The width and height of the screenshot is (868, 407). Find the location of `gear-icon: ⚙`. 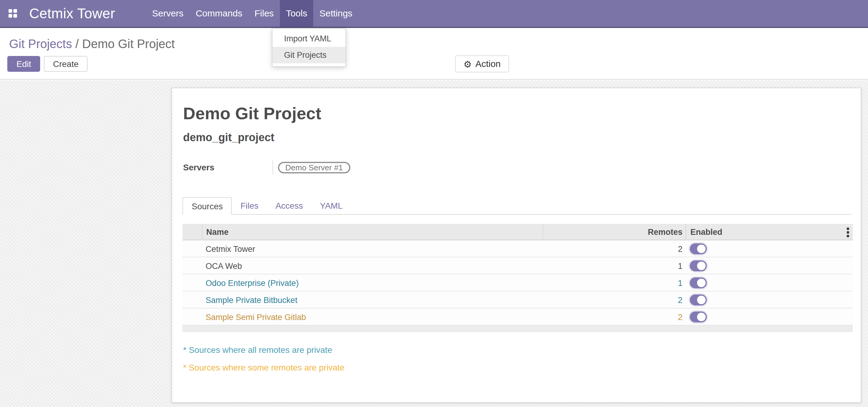

gear-icon: ⚙ is located at coordinates (468, 64).